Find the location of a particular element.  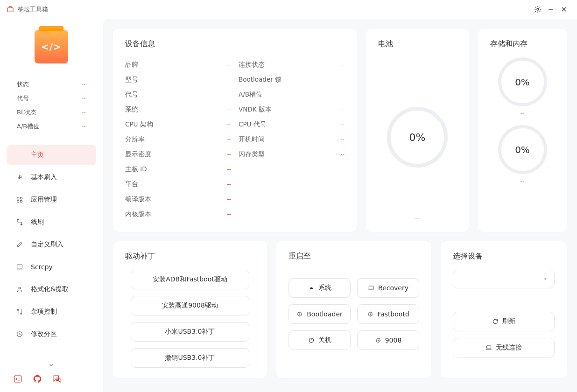

github-icon is located at coordinates (37, 379).